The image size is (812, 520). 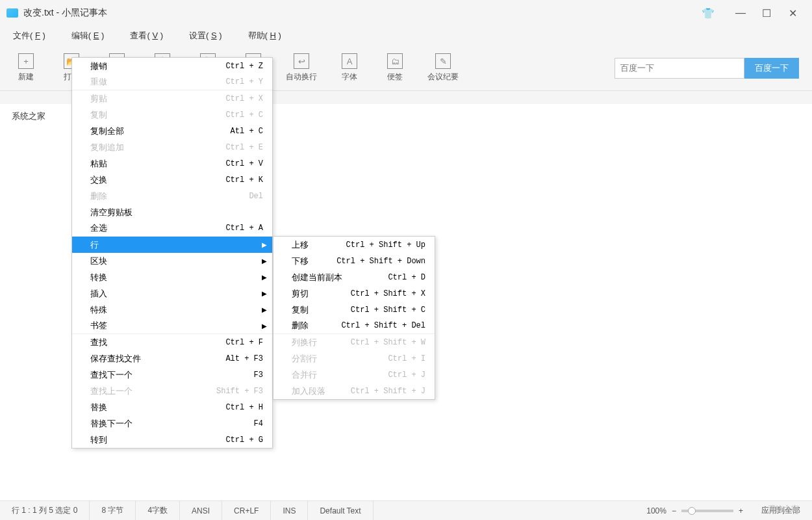 What do you see at coordinates (772, 68) in the screenshot?
I see `search-button: 百度一下` at bounding box center [772, 68].